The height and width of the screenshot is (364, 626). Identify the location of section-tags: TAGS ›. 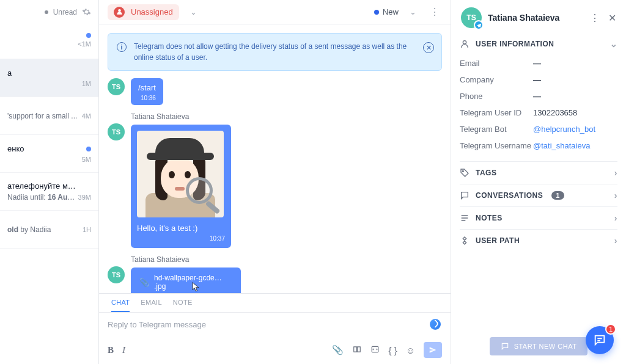
(539, 172).